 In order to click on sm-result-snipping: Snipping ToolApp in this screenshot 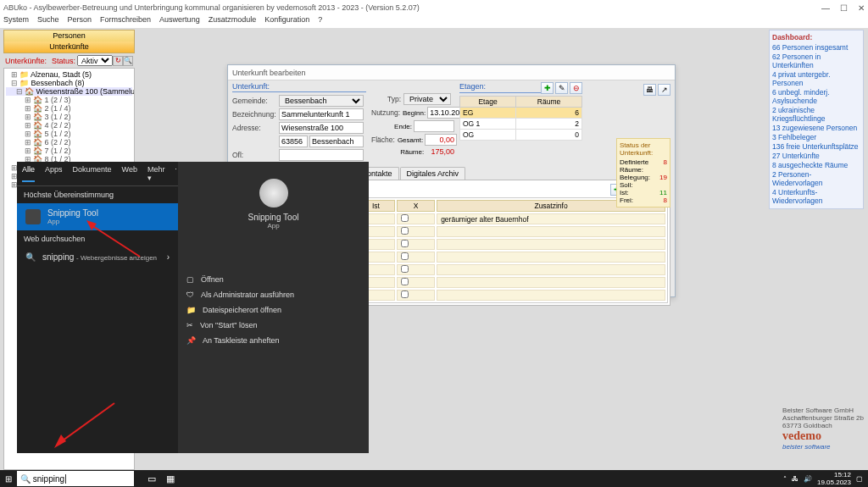, I will do `click(97, 217)`.